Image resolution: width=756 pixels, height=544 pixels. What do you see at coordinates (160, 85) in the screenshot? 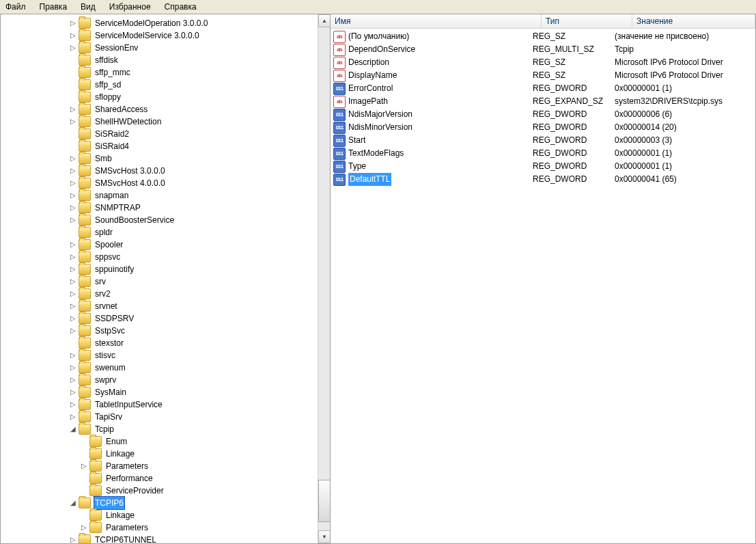
I see `tree-item: ▷sffp_sd` at bounding box center [160, 85].